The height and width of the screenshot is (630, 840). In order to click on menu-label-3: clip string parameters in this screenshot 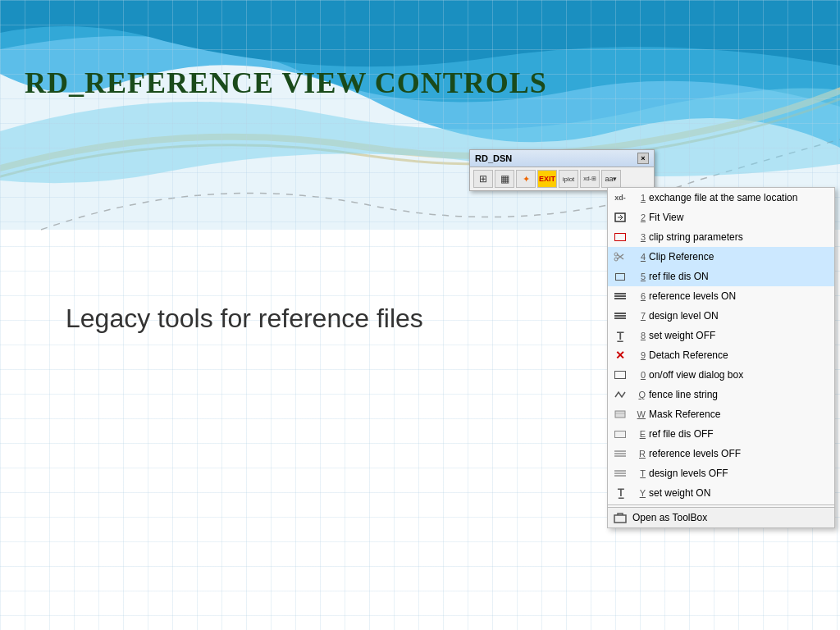, I will do `click(696, 237)`.